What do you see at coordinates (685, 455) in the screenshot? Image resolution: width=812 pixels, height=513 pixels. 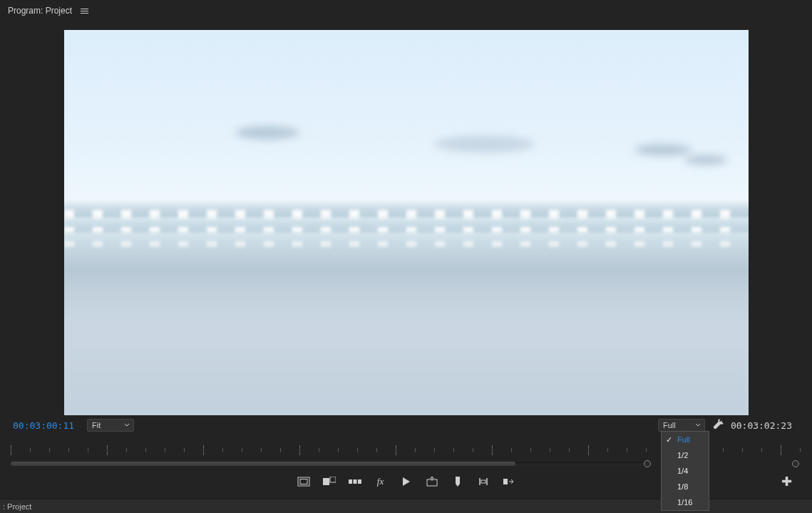 I see `resolution-option-half: 1/2` at bounding box center [685, 455].